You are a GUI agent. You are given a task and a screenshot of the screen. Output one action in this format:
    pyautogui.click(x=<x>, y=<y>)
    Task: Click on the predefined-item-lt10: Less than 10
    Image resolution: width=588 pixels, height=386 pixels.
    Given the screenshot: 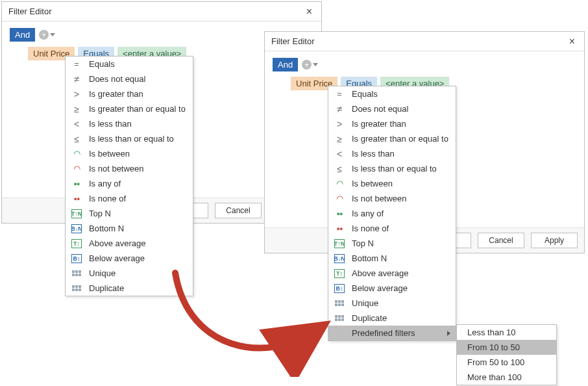 What is the action you would take?
    pyautogui.click(x=506, y=333)
    